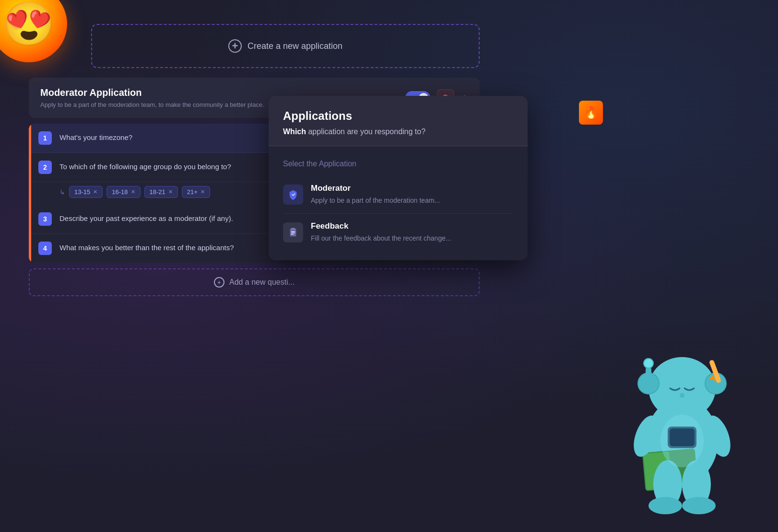  What do you see at coordinates (375, 188) in the screenshot?
I see `moderator-option-name: Moderator` at bounding box center [375, 188].